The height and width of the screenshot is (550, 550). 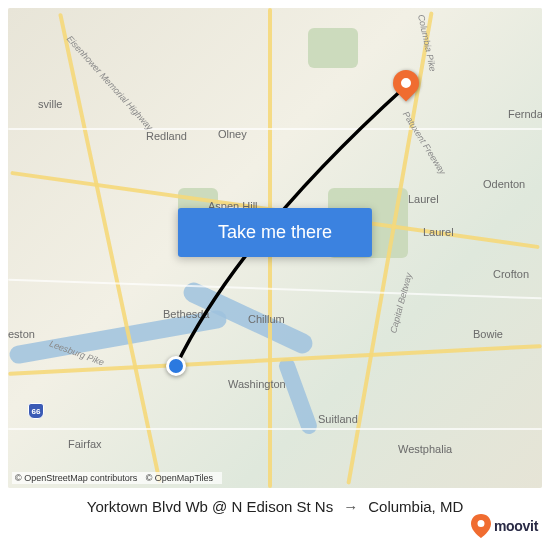 I want to click on attribution-openmaptiles: © OpenMapTiles, so click(x=180, y=478).